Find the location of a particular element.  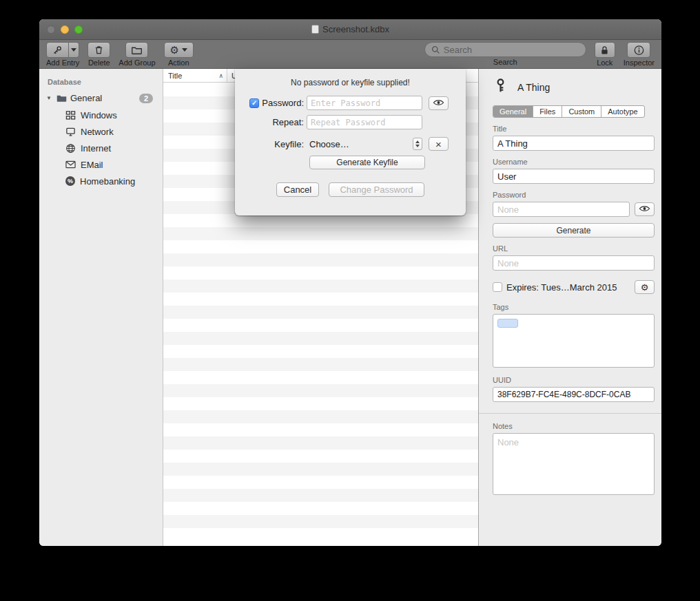

add-group-label: Add Group is located at coordinates (136, 63).